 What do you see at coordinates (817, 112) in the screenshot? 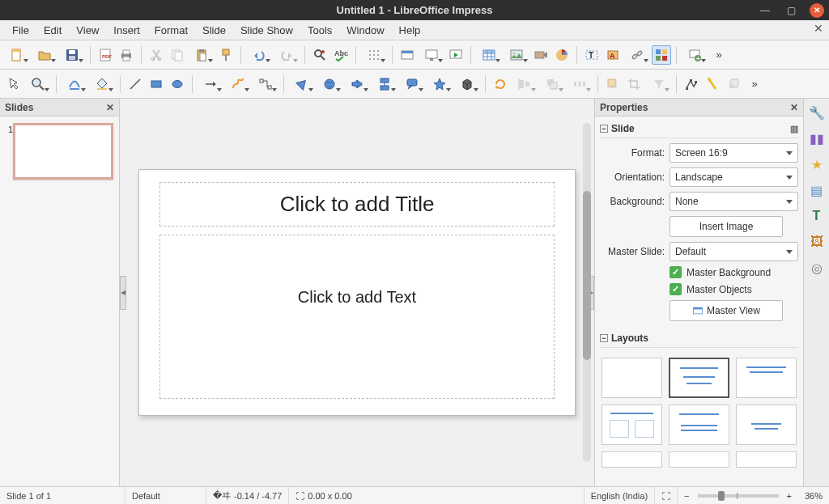
I see `sidebar-properties-tab: 🔧` at bounding box center [817, 112].